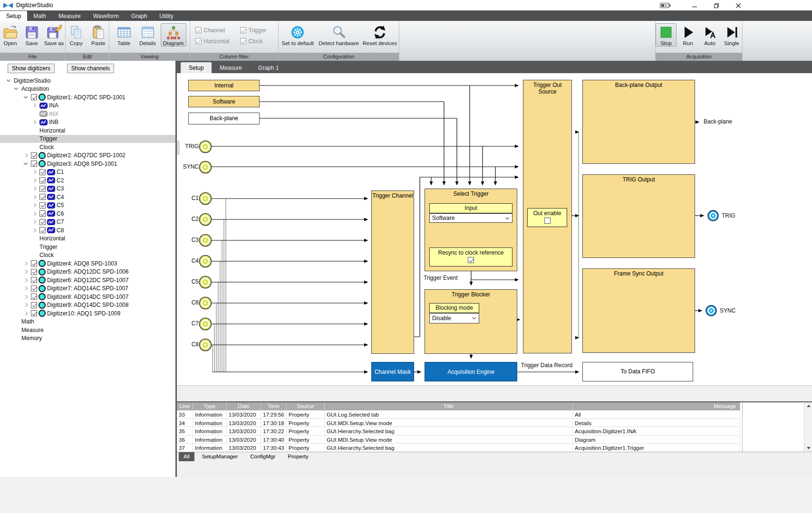 This screenshot has width=812, height=513. Describe the element at coordinates (166, 16) in the screenshot. I see `menu-item-utility: Utility` at that location.